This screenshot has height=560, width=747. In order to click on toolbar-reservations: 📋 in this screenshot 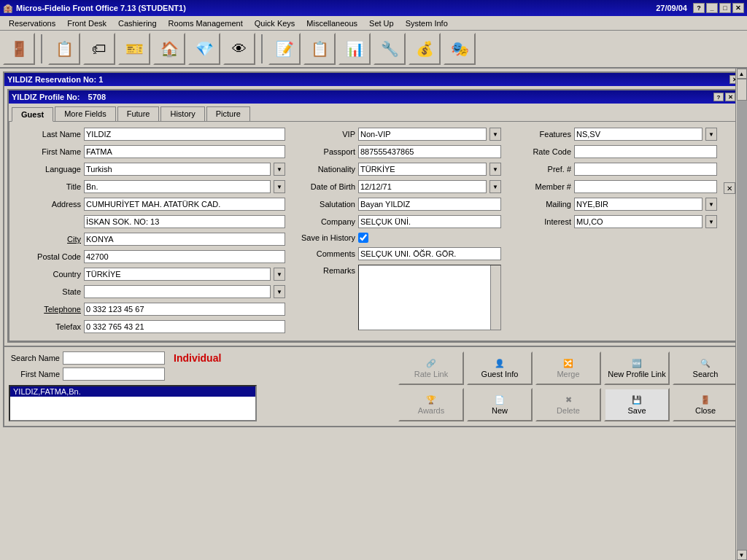, I will do `click(64, 49)`.